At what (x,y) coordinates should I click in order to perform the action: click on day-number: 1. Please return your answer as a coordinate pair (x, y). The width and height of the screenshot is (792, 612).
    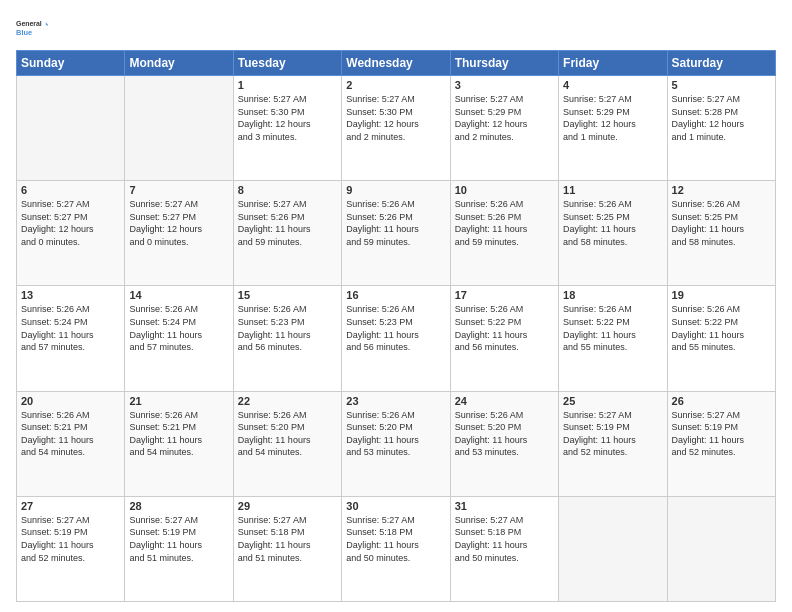
    Looking at the image, I should click on (288, 85).